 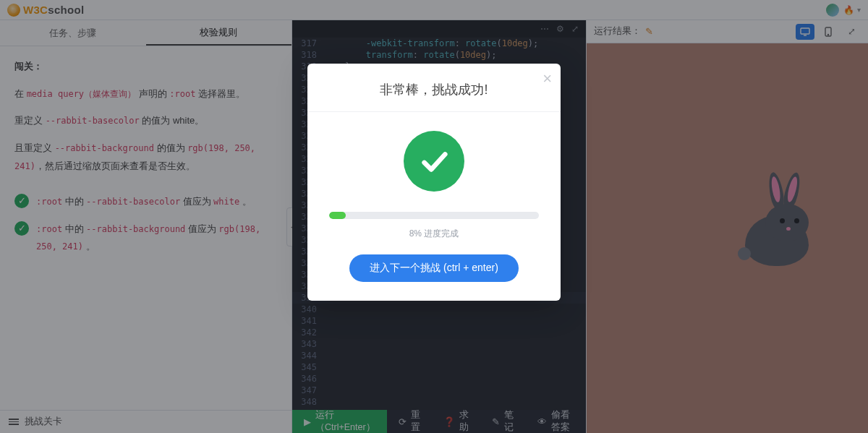 What do you see at coordinates (547, 79) in the screenshot?
I see `close-icon: ×` at bounding box center [547, 79].